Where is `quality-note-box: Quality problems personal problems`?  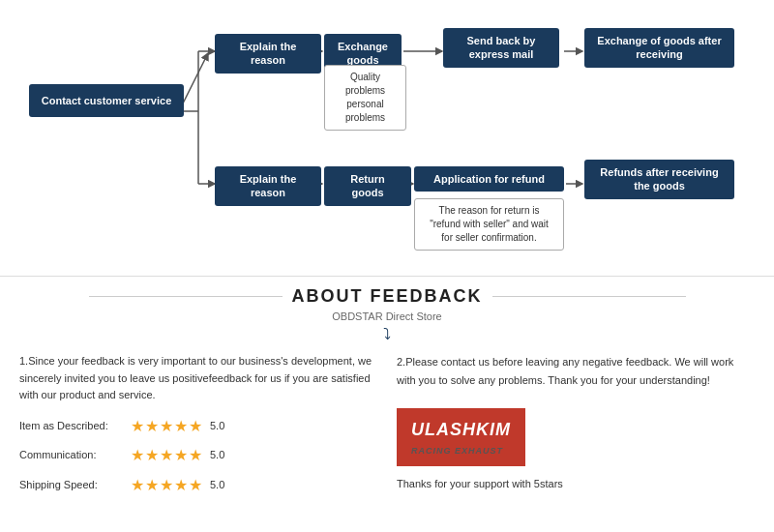 quality-note-box: Quality problems personal problems is located at coordinates (366, 98).